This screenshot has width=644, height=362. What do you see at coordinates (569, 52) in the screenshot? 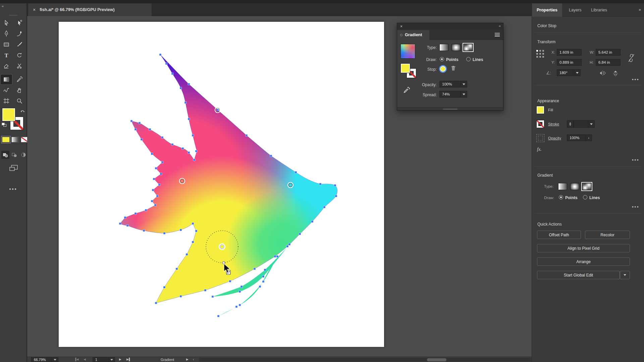
I see `x-field: 1.609 in` at bounding box center [569, 52].